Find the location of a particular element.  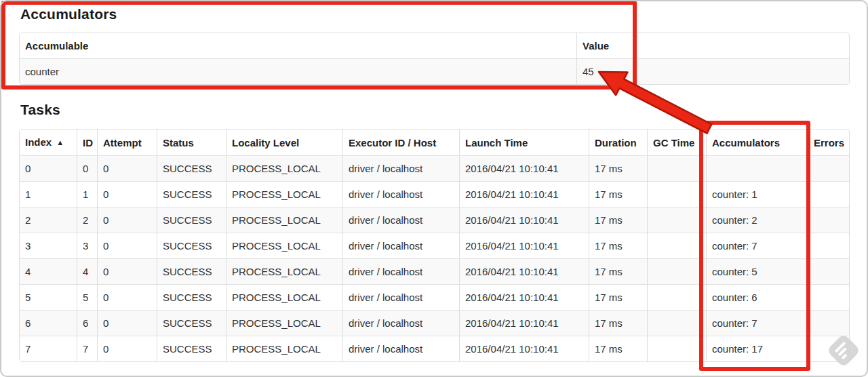

cell-id: 6 is located at coordinates (87, 323).